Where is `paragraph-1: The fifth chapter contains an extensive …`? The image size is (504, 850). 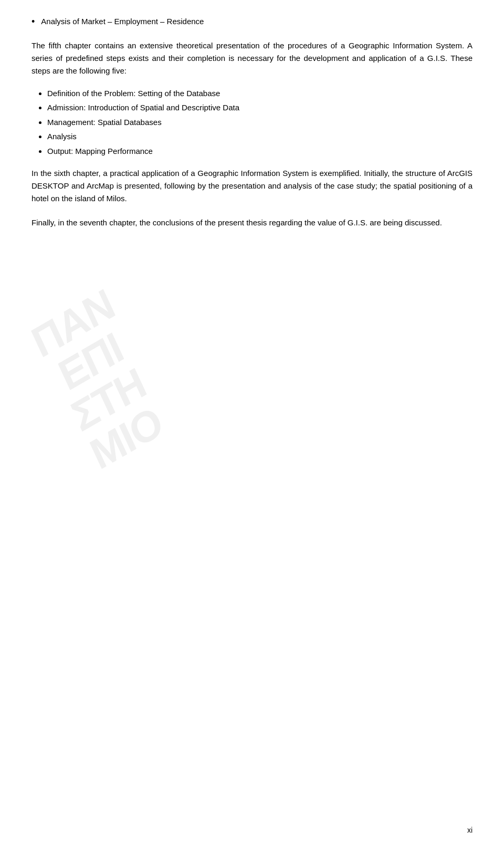 paragraph-1: The fifth chapter contains an extensive … is located at coordinates (252, 58).